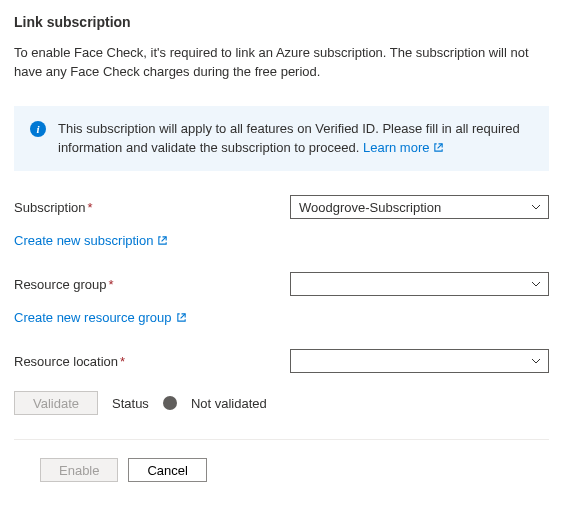  Describe the element at coordinates (38, 129) in the screenshot. I see `info-icon: i` at that location.